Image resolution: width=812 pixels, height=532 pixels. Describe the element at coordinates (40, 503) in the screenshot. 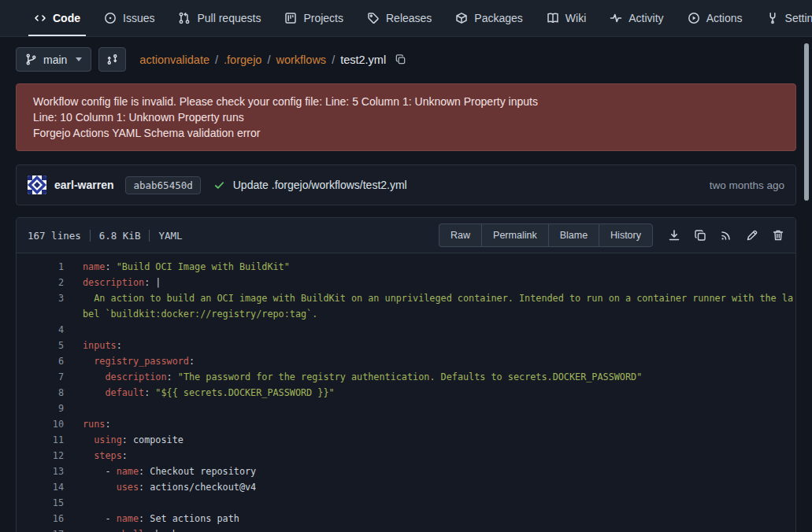

I see `line-number: 15` at that location.